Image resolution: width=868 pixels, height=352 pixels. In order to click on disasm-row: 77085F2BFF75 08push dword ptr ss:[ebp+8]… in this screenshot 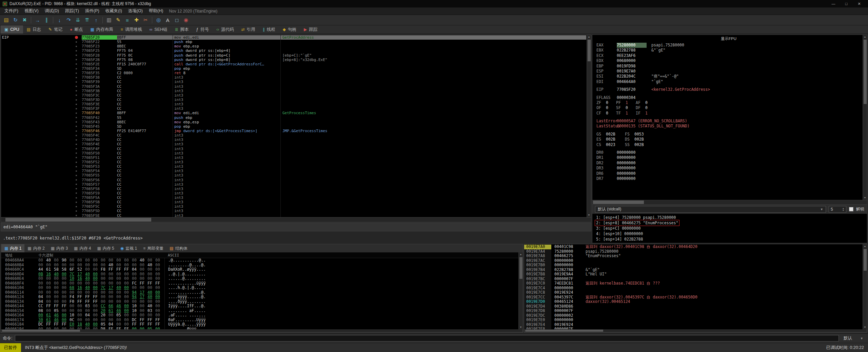, I will do `click(294, 60)`.